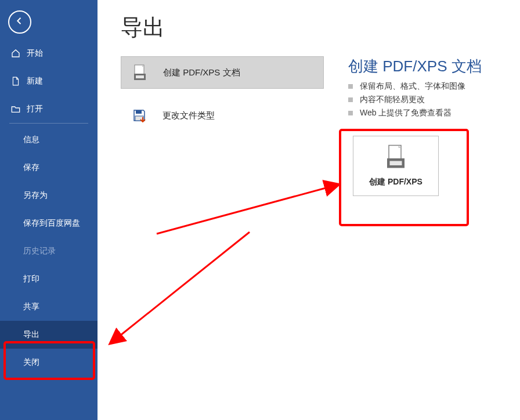 The width and height of the screenshot is (520, 420). I want to click on pdf-xps-icon, so click(140, 73).